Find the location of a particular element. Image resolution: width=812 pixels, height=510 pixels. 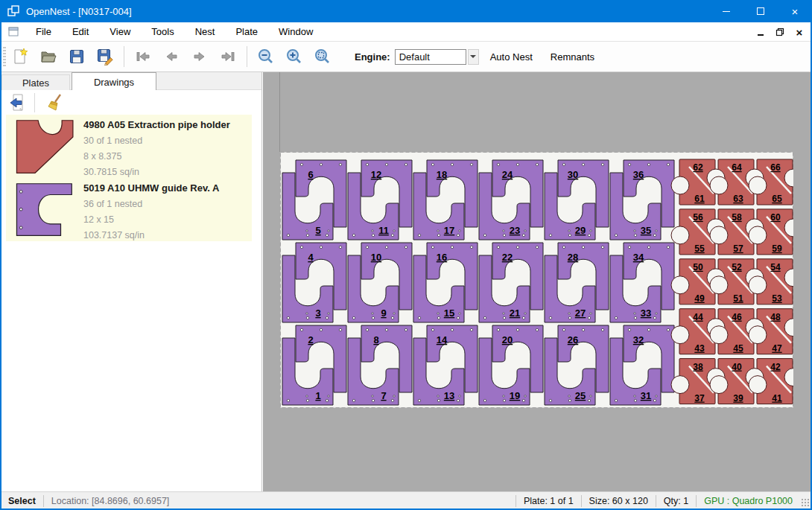

menu-plate: Plate is located at coordinates (247, 31).